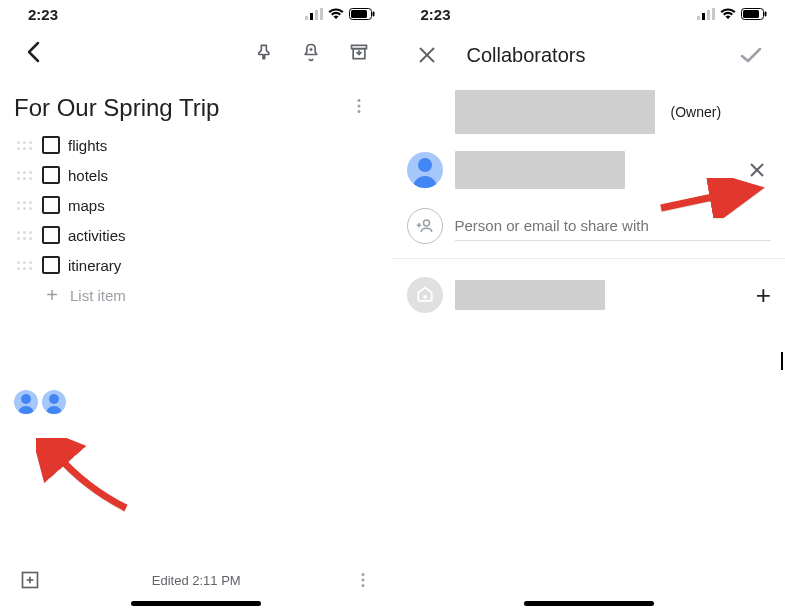  What do you see at coordinates (196, 52) in the screenshot?
I see `top-actions` at bounding box center [196, 52].